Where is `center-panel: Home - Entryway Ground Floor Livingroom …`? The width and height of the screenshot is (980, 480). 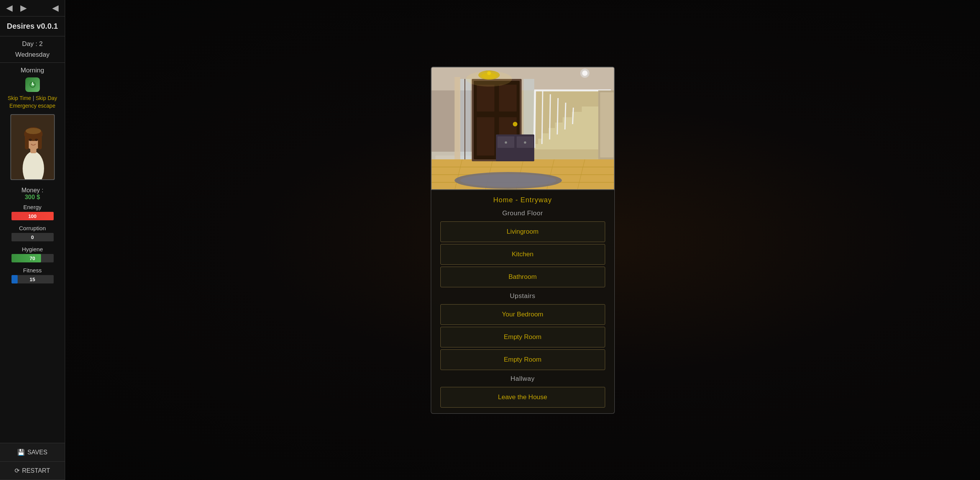 center-panel: Home - Entryway Ground Floor Livingroom … is located at coordinates (523, 240).